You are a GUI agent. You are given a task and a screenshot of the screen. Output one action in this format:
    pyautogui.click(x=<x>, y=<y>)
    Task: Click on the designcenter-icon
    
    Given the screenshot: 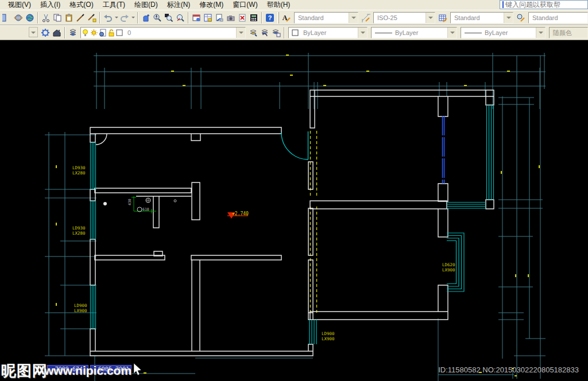 What is the action you would take?
    pyautogui.click(x=208, y=18)
    